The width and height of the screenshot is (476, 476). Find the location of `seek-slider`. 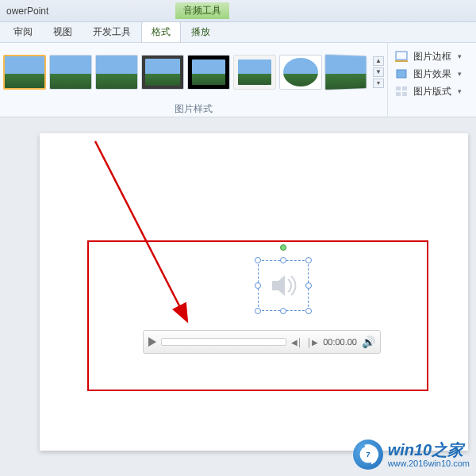

seek-slider is located at coordinates (224, 342).